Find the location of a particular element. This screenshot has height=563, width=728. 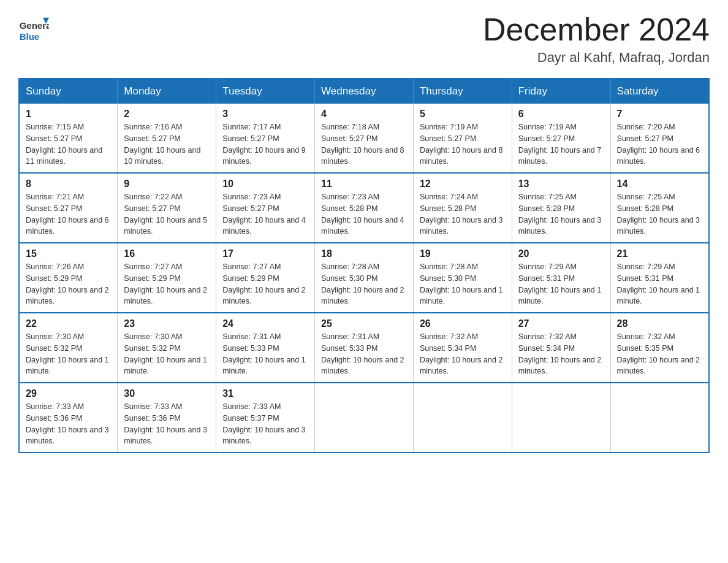

calendar-cell: 29Sunrise: 7:33 AMSunset: 5:36 PMDayligh… is located at coordinates (69, 418).